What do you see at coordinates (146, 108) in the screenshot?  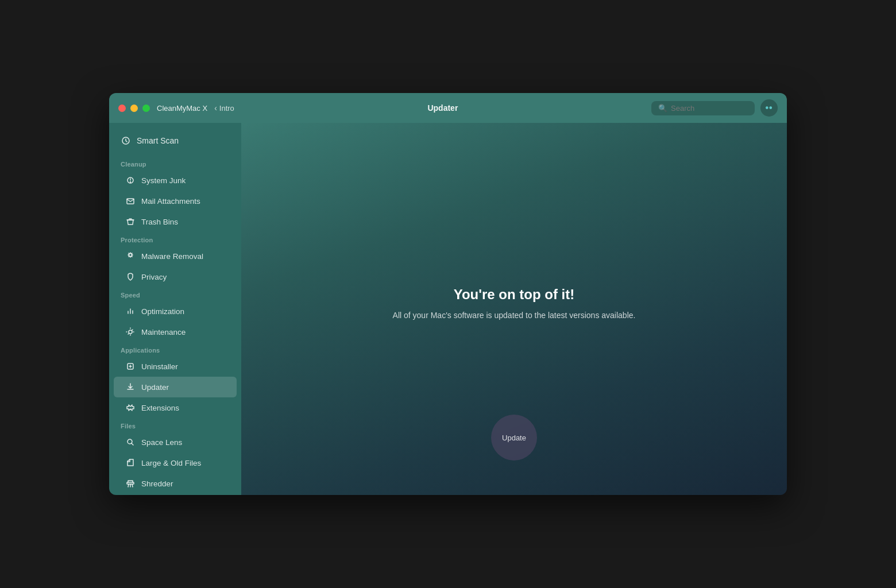 I see `maximize-button` at bounding box center [146, 108].